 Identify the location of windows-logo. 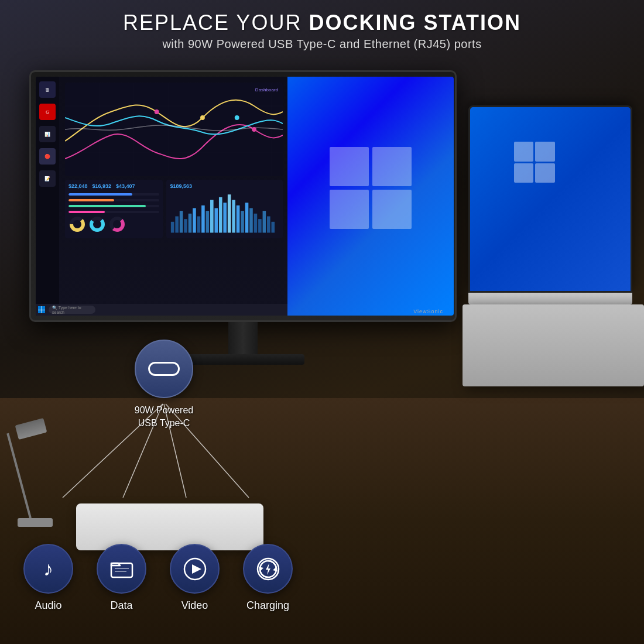
(371, 188).